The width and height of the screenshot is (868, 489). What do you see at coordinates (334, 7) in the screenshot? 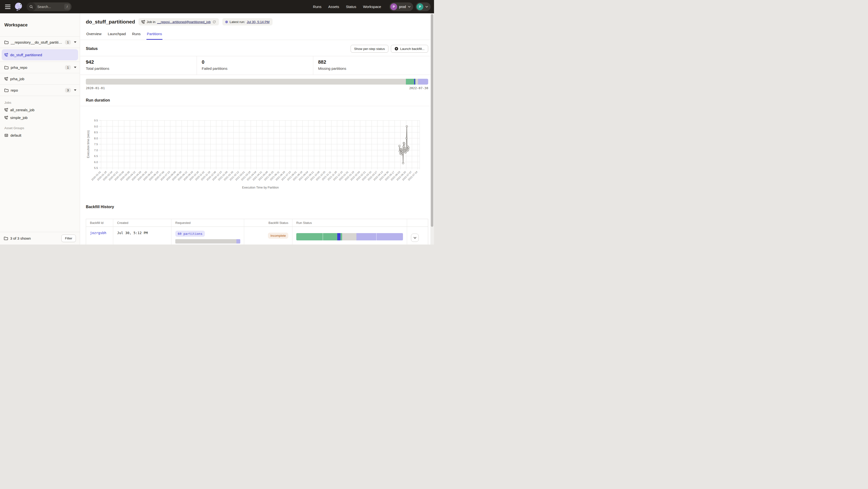
I see `nav-link-assets: Assets` at bounding box center [334, 7].